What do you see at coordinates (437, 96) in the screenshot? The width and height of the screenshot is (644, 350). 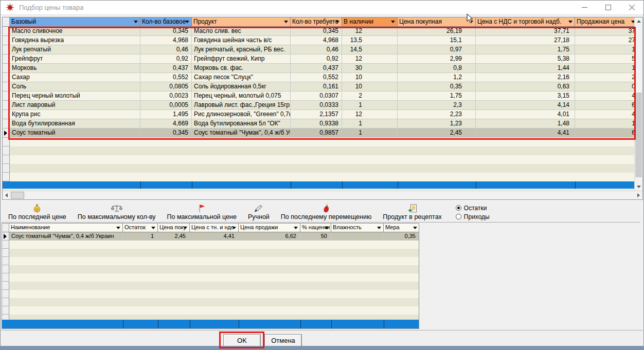 I see `cell: 1,75` at bounding box center [437, 96].